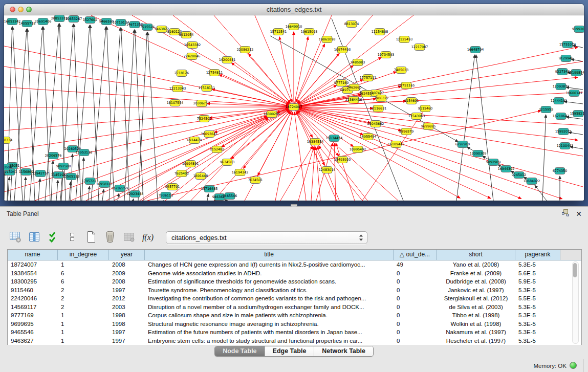  I want to click on graph-node: 9129946, so click(566, 58).